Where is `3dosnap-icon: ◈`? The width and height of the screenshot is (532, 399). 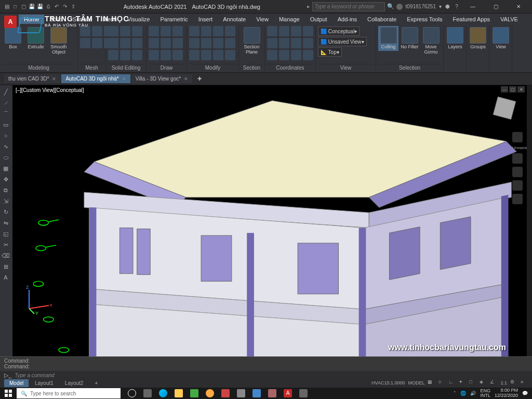
3dosnap-icon: ◈ is located at coordinates (483, 383).